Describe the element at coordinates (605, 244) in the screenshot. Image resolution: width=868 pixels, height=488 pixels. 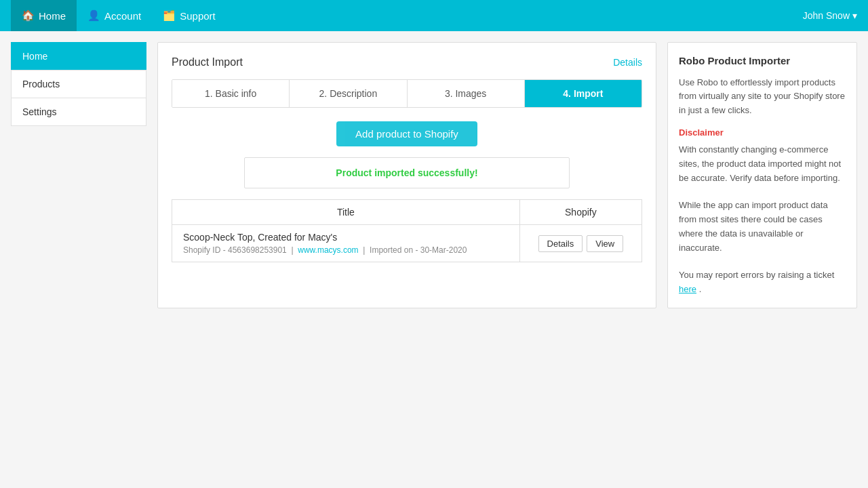
I see `view-button: View` at that location.